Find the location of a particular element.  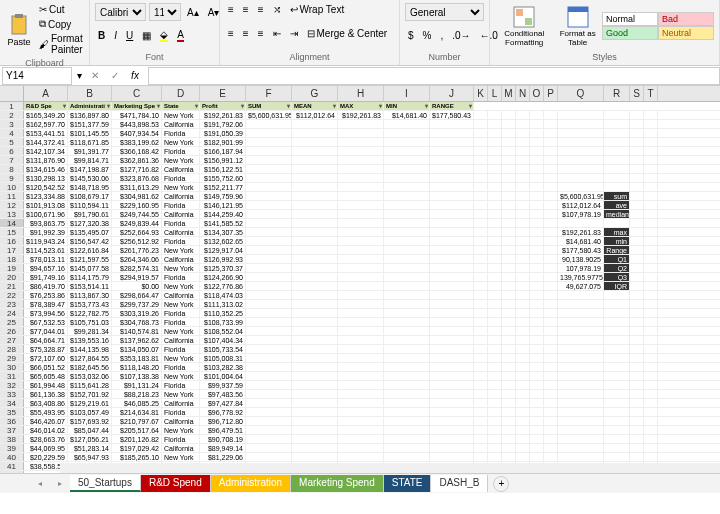

row-header: 30 is located at coordinates (12, 367).